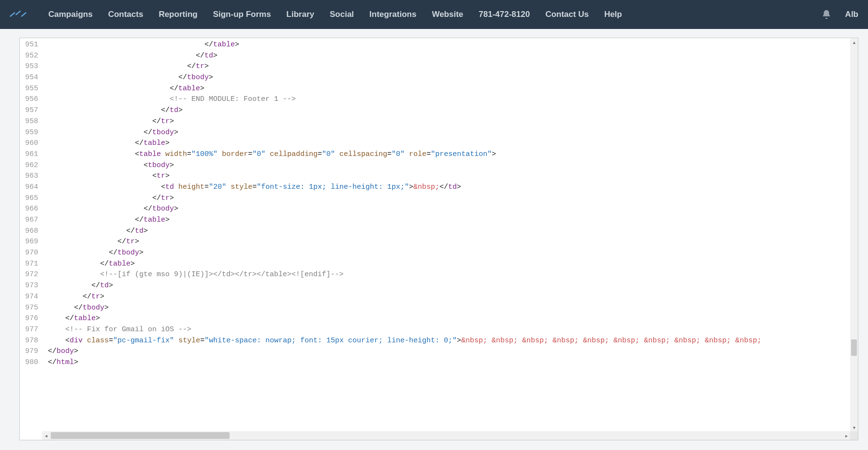  Describe the element at coordinates (31, 99) in the screenshot. I see `line-number: 956` at that location.